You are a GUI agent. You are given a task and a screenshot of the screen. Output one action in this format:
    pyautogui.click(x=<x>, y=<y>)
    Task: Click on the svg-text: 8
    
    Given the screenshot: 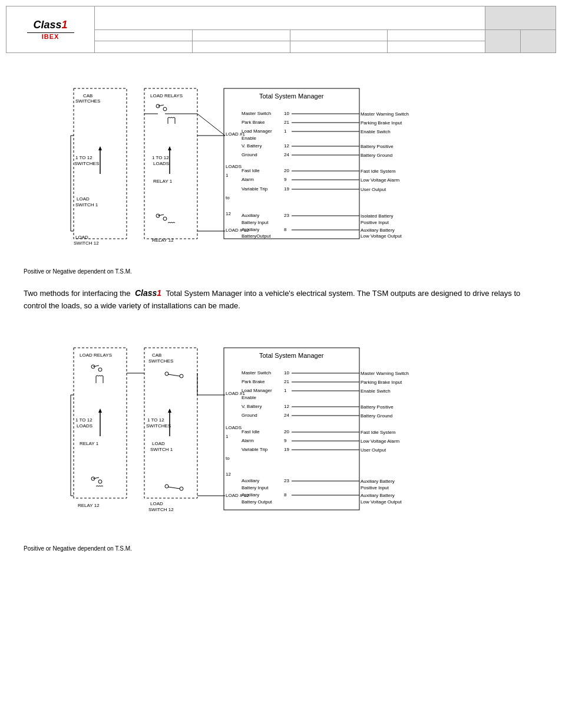 What is the action you would take?
    pyautogui.click(x=285, y=230)
    